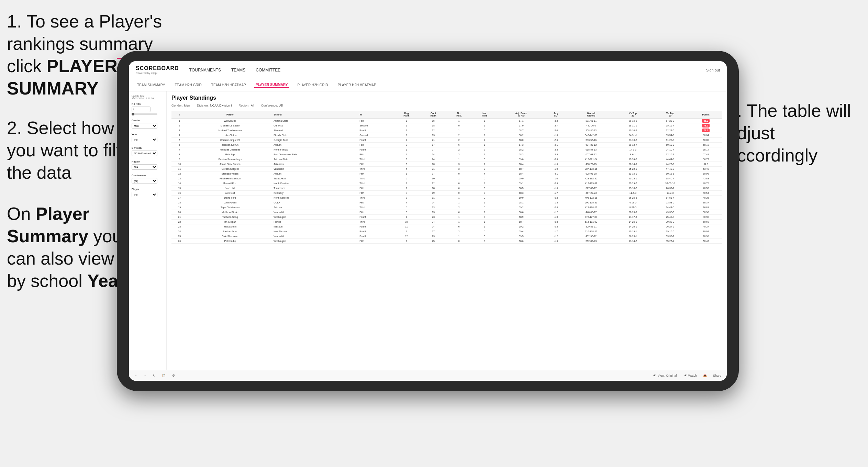  I want to click on col-adj-score: Adj. Scoreto Par, so click(521, 115).